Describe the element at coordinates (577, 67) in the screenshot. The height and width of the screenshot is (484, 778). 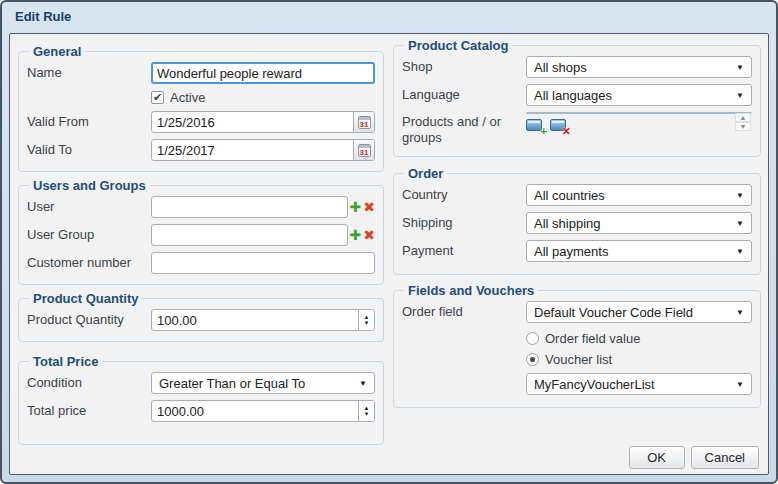
I see `shop-row: Shop All shops ▼` at that location.